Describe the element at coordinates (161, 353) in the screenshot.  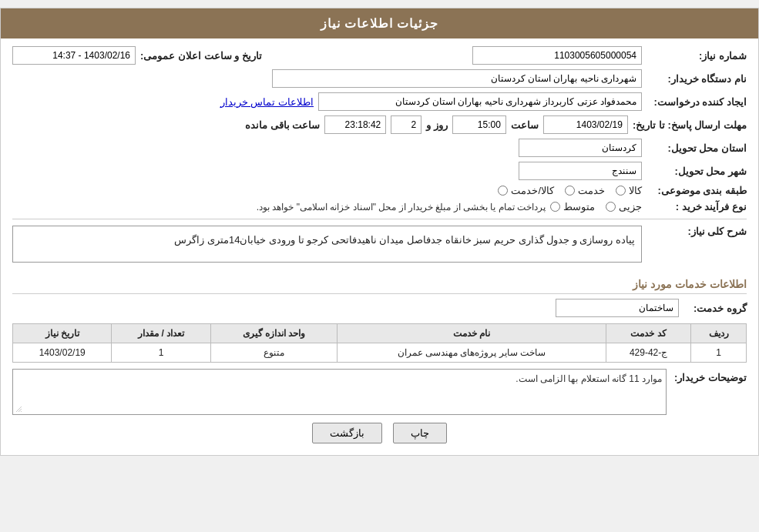
I see `cell-qty: 1` at that location.